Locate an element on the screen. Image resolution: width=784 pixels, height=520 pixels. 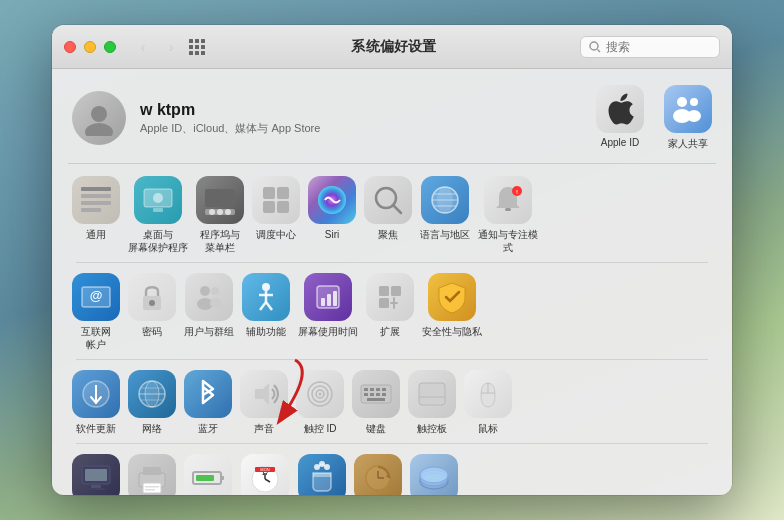
forward-button: › is located at coordinates (171, 47).